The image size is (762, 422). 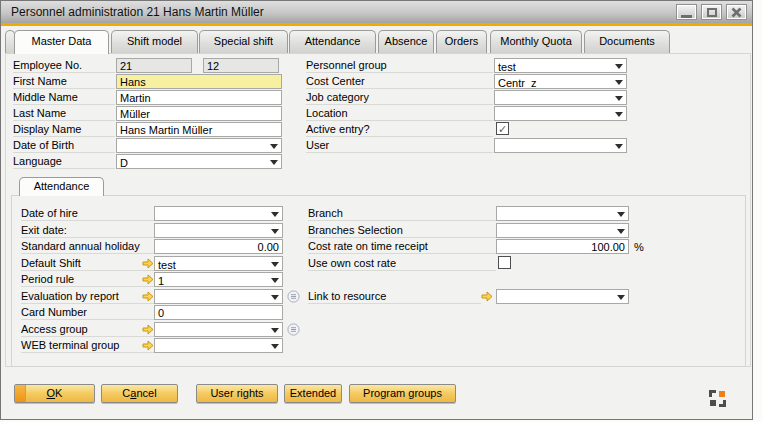 What do you see at coordinates (62, 42) in the screenshot?
I see `tab-master-data: Master Data` at bounding box center [62, 42].